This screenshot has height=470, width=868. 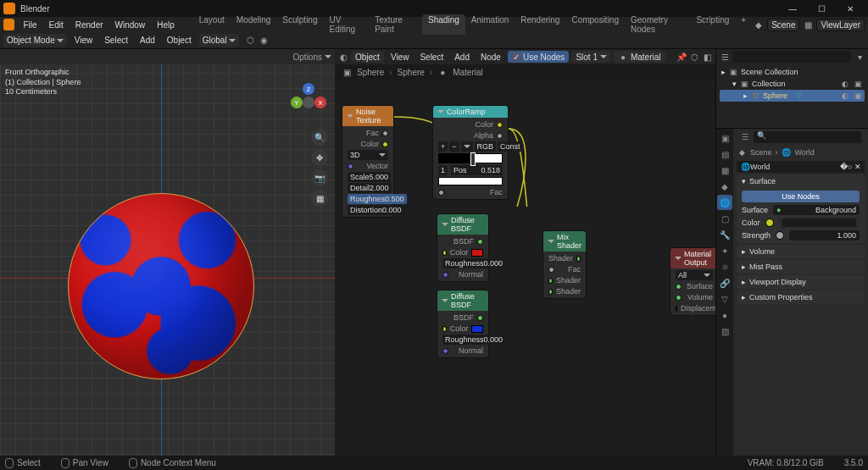 I want to click on tab-material: ●, so click(x=725, y=315).